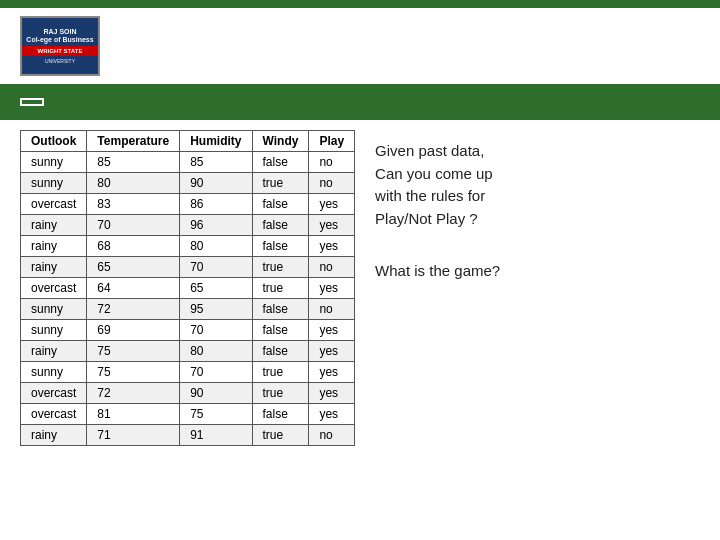 This screenshot has height=540, width=720. I want to click on table-cell-12-1: 81, so click(134, 414).